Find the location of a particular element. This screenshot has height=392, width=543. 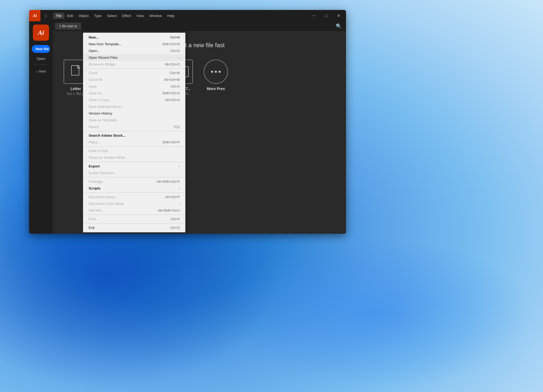

tab-bar: 1 file-start.ai 🔍 is located at coordinates (199, 26).